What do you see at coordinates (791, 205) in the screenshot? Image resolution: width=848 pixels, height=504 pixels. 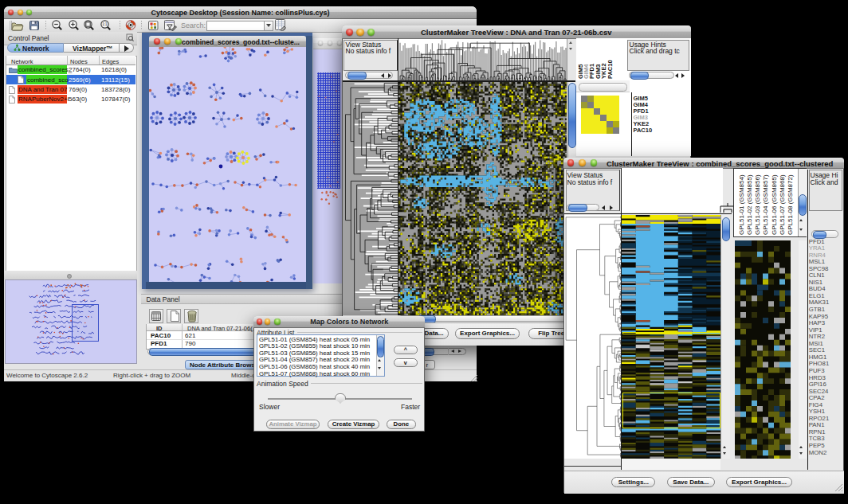 I see `svg-text: GPL51-08 (GSM872)` at bounding box center [791, 205].